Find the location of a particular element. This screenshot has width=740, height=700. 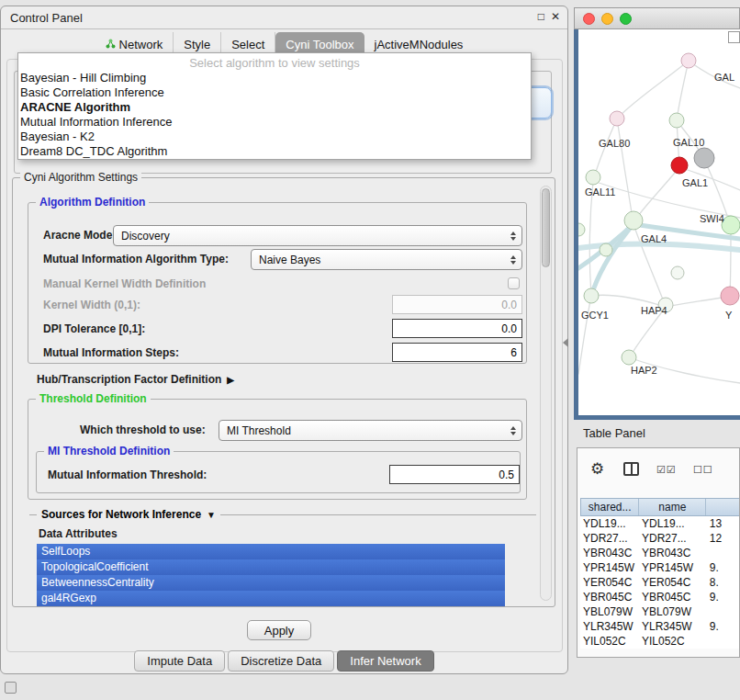

network-canvas: GAL80GAL10GAL1GAL11SWI4GAL4GCY1HAP4YHAP2… is located at coordinates (659, 222).